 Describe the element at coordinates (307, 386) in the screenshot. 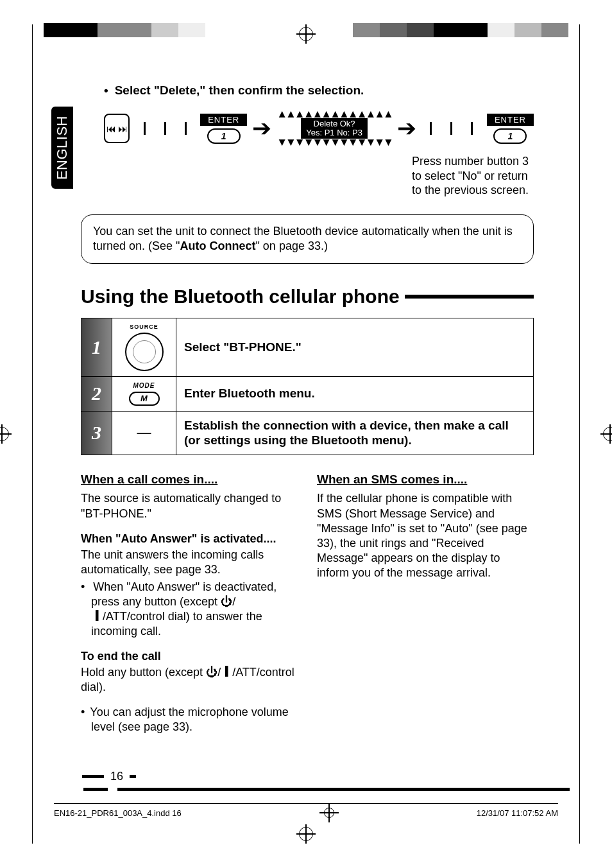

I see `steps-table: 1 SOURCE Select "BT-PHONE." 2 MODE M Ent…` at that location.